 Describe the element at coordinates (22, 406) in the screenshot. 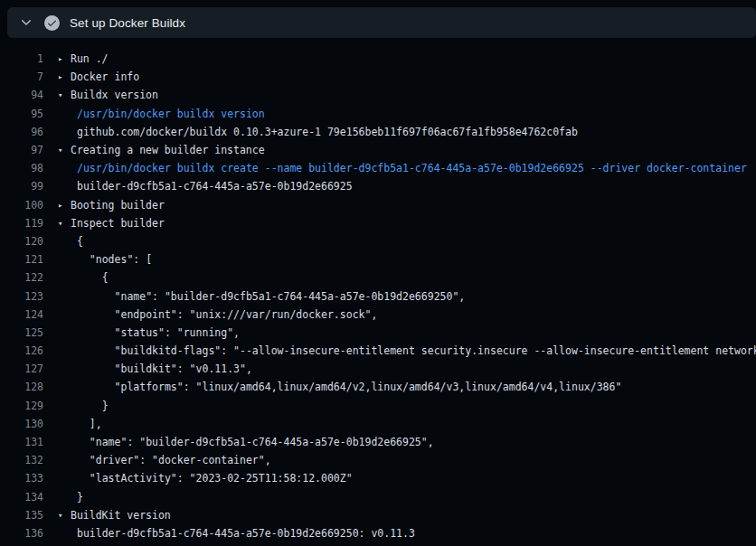

I see `line-number: 129` at that location.